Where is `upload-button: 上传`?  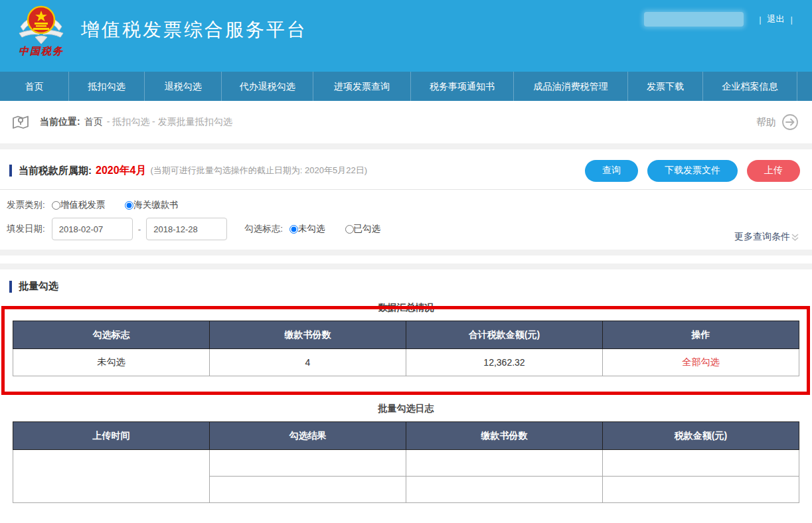
upload-button: 上传 is located at coordinates (773, 171).